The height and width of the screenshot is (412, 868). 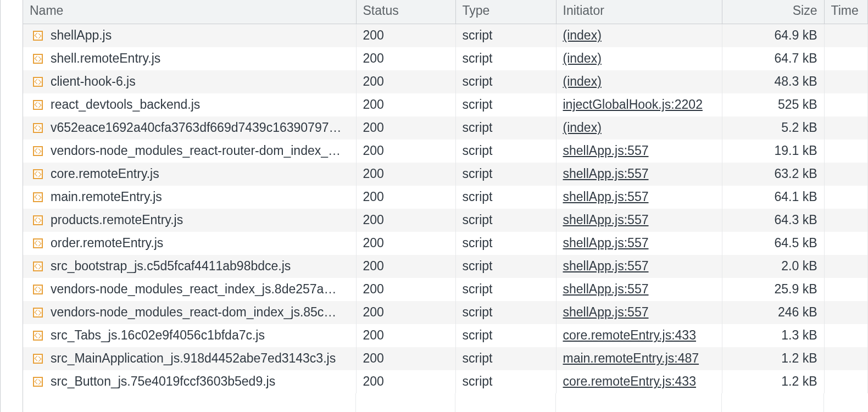 What do you see at coordinates (446, 266) in the screenshot?
I see `table-row: src_bootstrap_js.c5d5fcaf4411ab98bdce.js…` at bounding box center [446, 266].